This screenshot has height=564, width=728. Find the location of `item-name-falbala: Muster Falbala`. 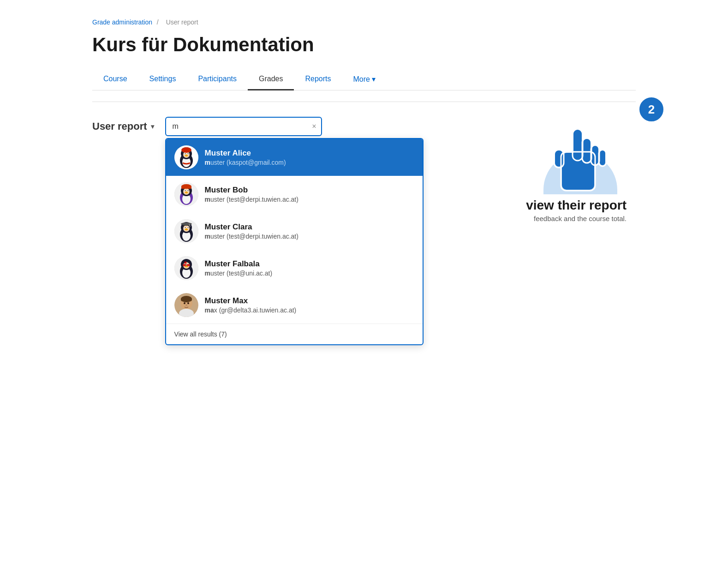

item-name-falbala: Muster Falbala is located at coordinates (239, 264).